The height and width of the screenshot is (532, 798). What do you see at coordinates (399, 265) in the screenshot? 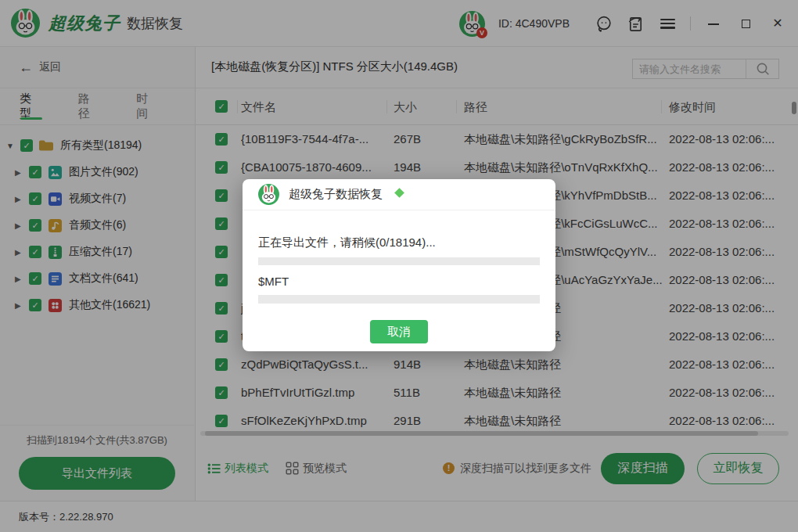
I see `export-progress-dialog: 超级兔子数据恢复 正在导出文件，请稍候(0/18194)... $MFT 取消` at bounding box center [399, 265].